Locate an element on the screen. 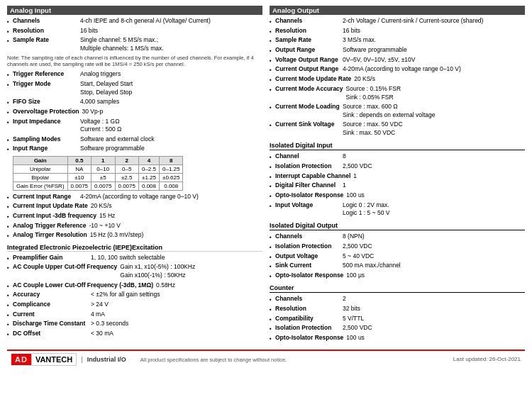  gain-col-4: 4 is located at coordinates (149, 160).